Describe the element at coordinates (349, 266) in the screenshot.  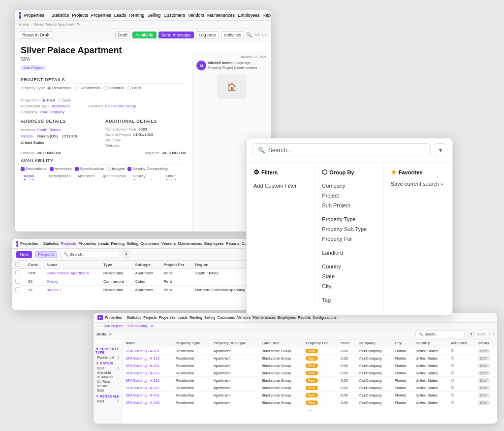
I see `group-country: Country` at that location.